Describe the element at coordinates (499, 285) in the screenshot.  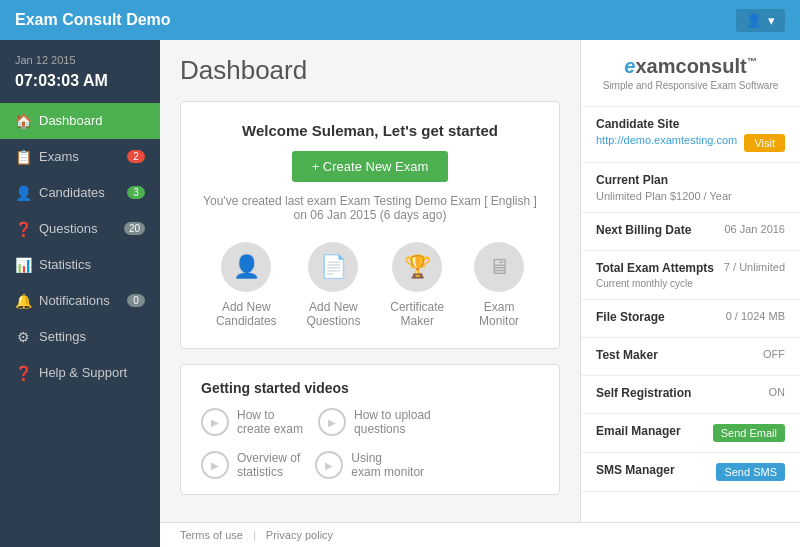
I see `quick-action-monitor: 🖥 ExamMonitor` at that location.